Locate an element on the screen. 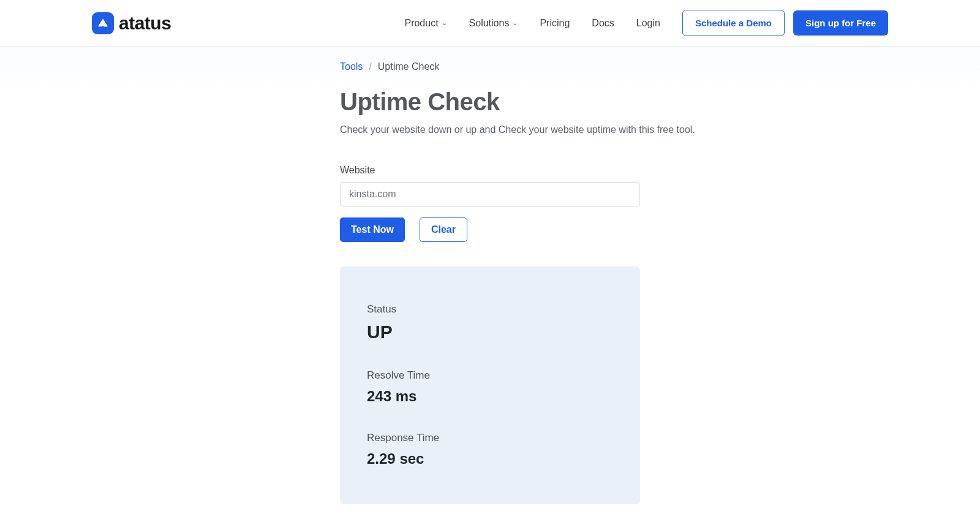  resolve-value: 243 ms is located at coordinates (490, 396).